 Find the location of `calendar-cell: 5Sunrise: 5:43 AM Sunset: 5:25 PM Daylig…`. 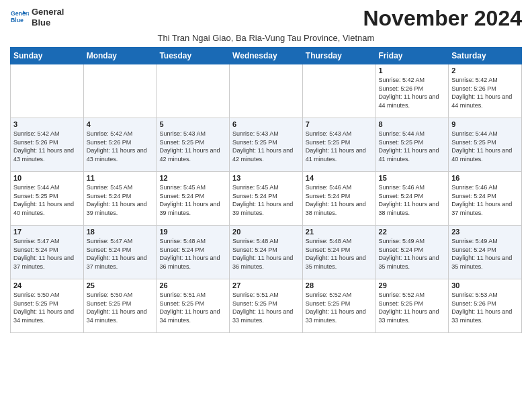

calendar-cell: 5Sunrise: 5:43 AM Sunset: 5:25 PM Daylig… is located at coordinates (193, 145).